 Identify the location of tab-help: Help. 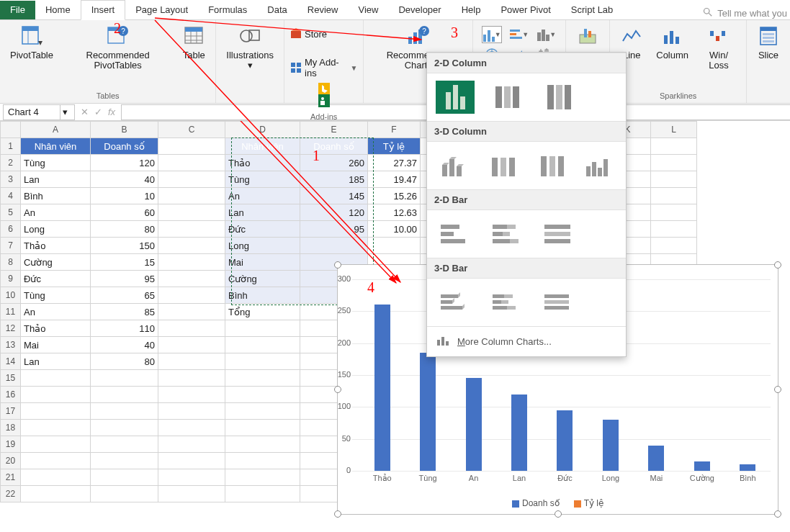
(471, 10).